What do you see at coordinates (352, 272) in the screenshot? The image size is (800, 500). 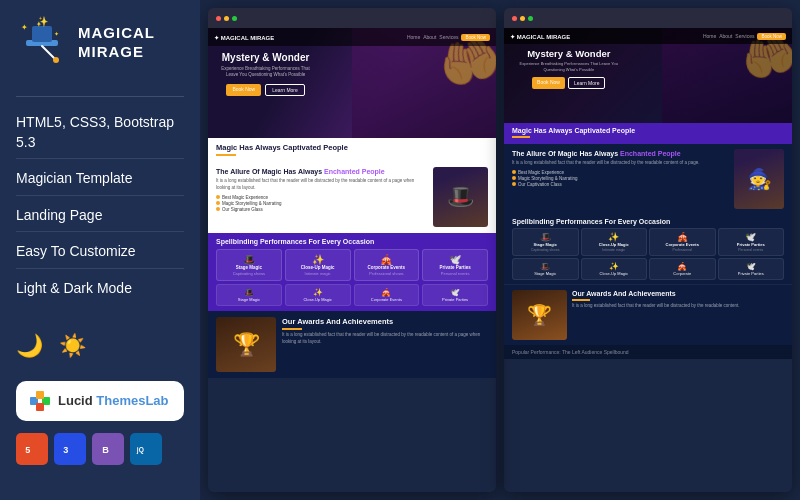 I see `preview-services-section: Spellbinding Performances For Every Occa…` at bounding box center [352, 272].